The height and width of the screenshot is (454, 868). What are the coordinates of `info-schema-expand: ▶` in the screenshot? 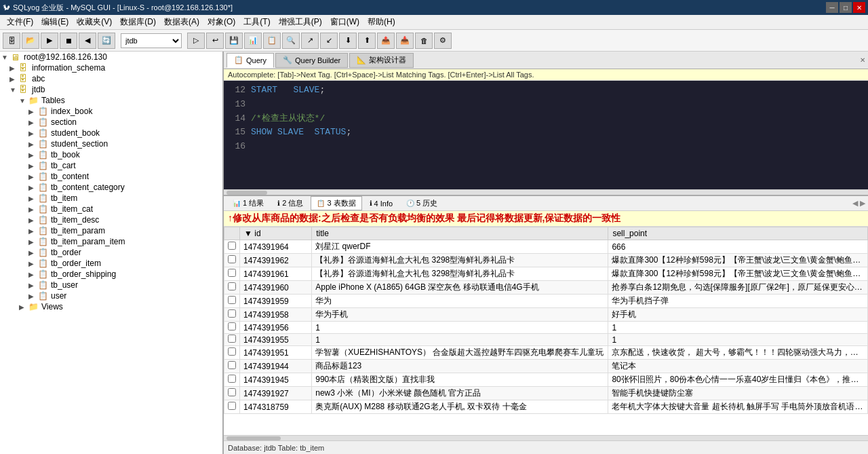 It's located at (14, 68).